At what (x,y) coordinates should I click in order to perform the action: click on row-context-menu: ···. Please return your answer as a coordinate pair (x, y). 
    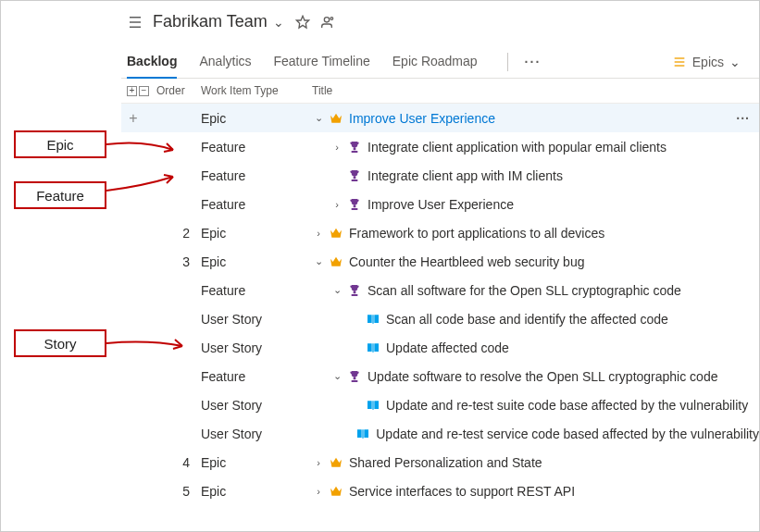
    Looking at the image, I should click on (742, 118).